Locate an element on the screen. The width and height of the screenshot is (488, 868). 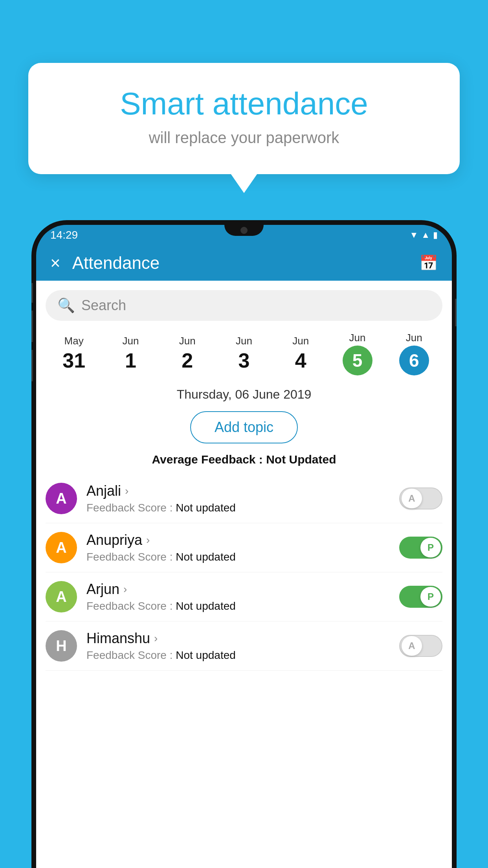
avatar-anupriya: A is located at coordinates (61, 548).